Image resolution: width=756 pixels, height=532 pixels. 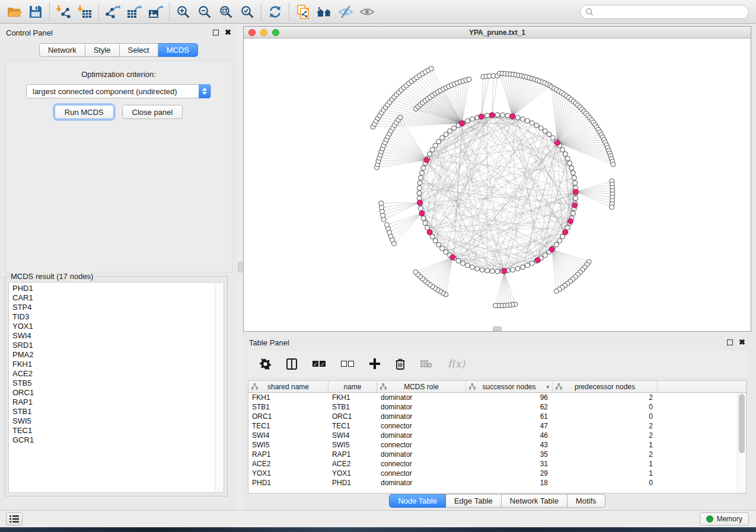 What do you see at coordinates (492, 435) in the screenshot?
I see `table-row: SWI4SWI4dominator462` at bounding box center [492, 435].